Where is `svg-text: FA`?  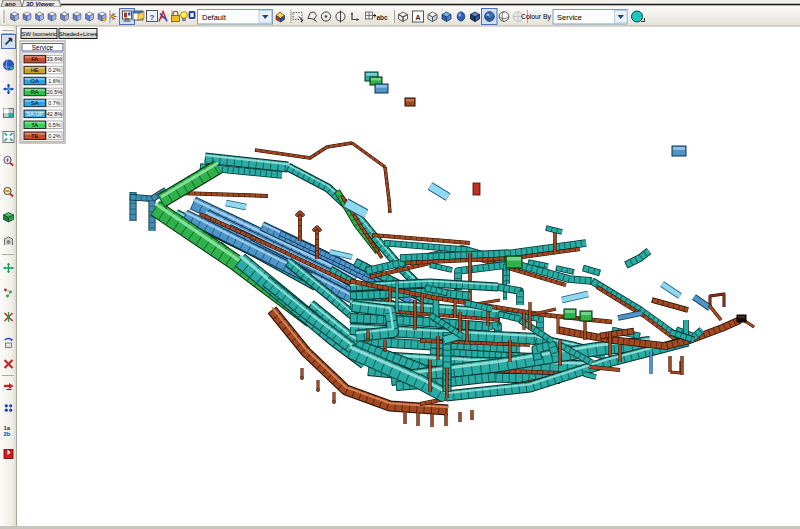 svg-text: FA is located at coordinates (34, 59).